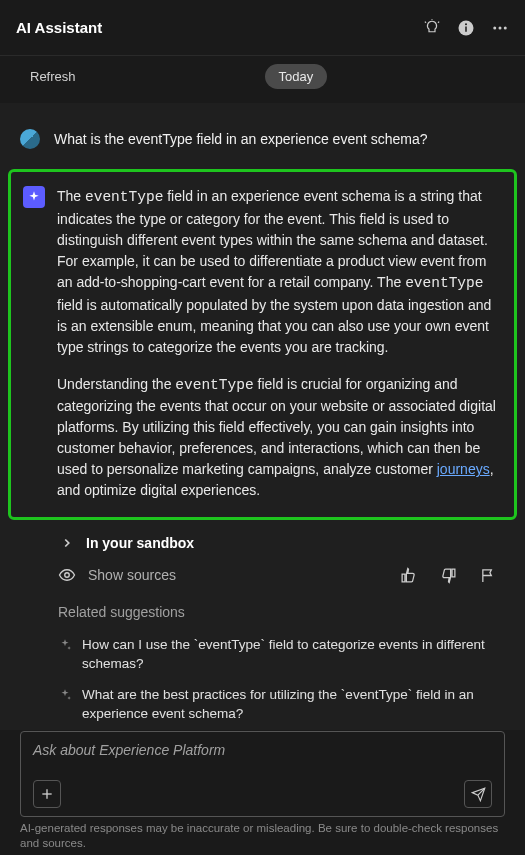  What do you see at coordinates (262, 794) in the screenshot?
I see `input-buttons` at bounding box center [262, 794].